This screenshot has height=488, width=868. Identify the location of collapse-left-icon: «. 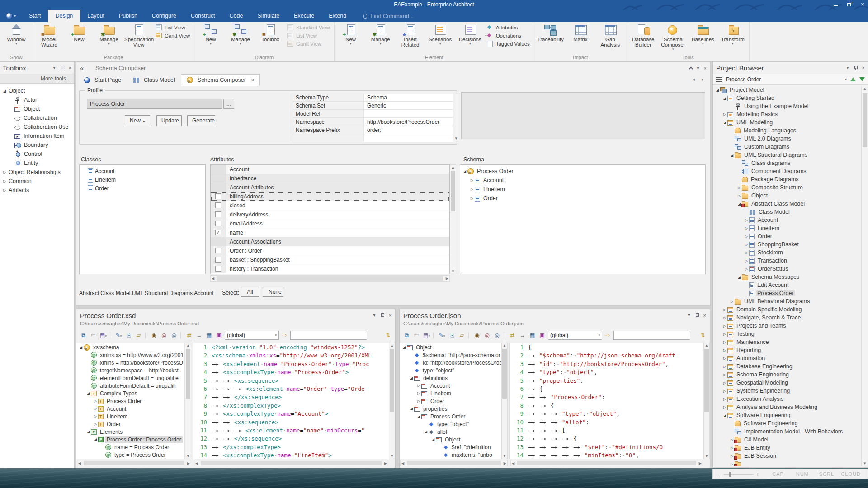
(88, 68).